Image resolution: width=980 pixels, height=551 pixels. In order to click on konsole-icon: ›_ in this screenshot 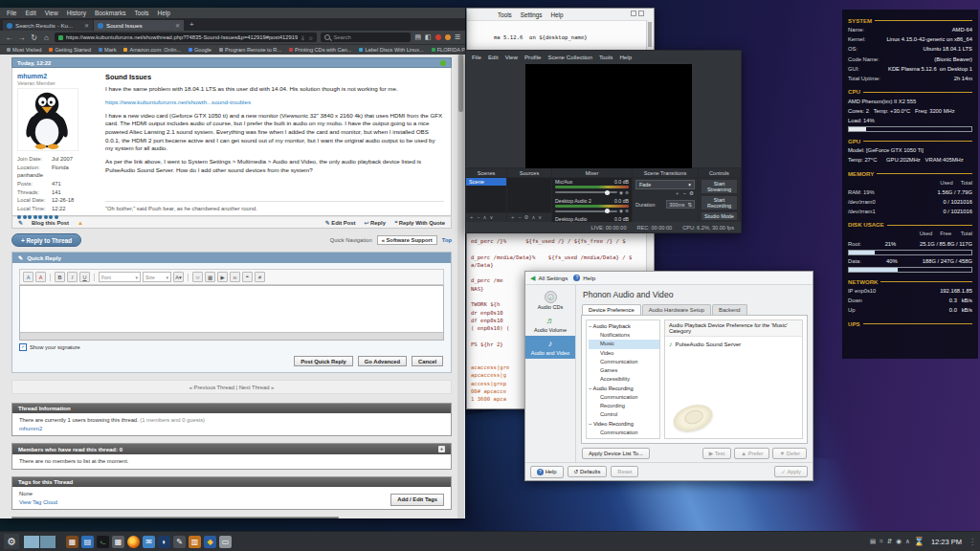, I will do `click(103, 541)`.